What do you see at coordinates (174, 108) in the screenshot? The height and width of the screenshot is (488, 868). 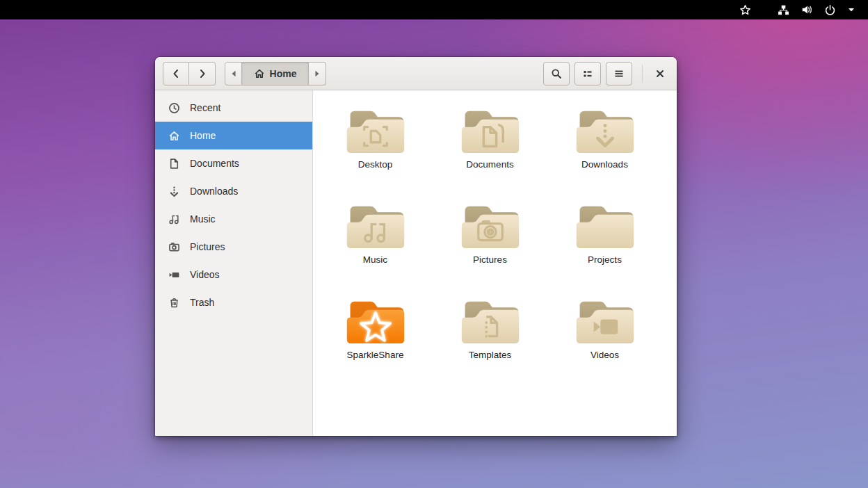 I see `recent-clock-icon` at bounding box center [174, 108].